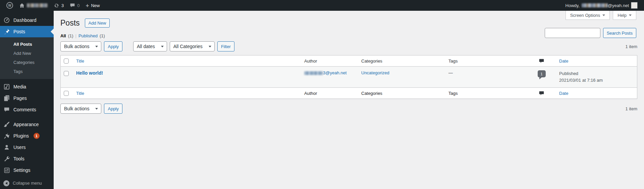 The width and height of the screenshot is (644, 189). I want to click on help-label: Help, so click(622, 15).